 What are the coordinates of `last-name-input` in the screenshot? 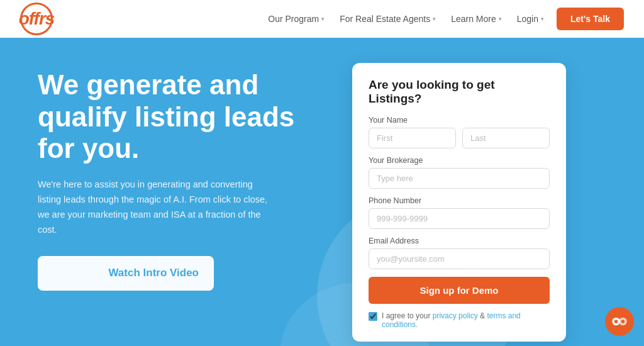 It's located at (506, 138).